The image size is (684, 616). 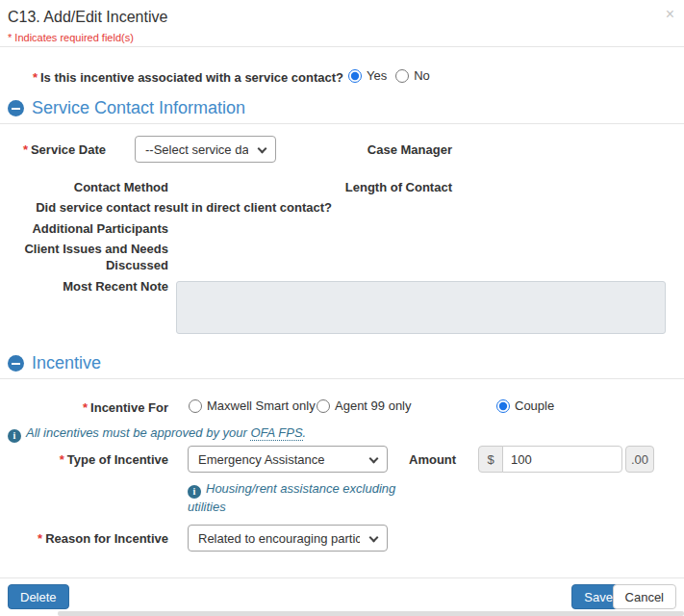 What do you see at coordinates (442, 460) in the screenshot?
I see `amount-label: Amount` at bounding box center [442, 460].